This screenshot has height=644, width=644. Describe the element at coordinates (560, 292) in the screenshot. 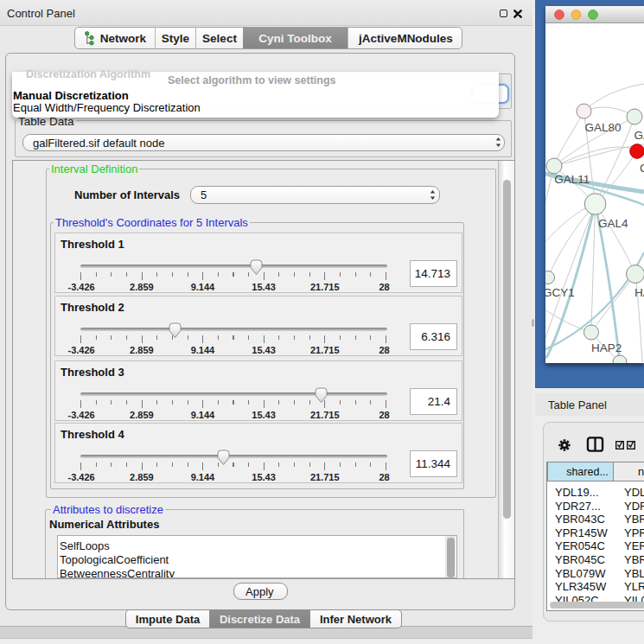

I see `svg-text: GCY1` at that location.